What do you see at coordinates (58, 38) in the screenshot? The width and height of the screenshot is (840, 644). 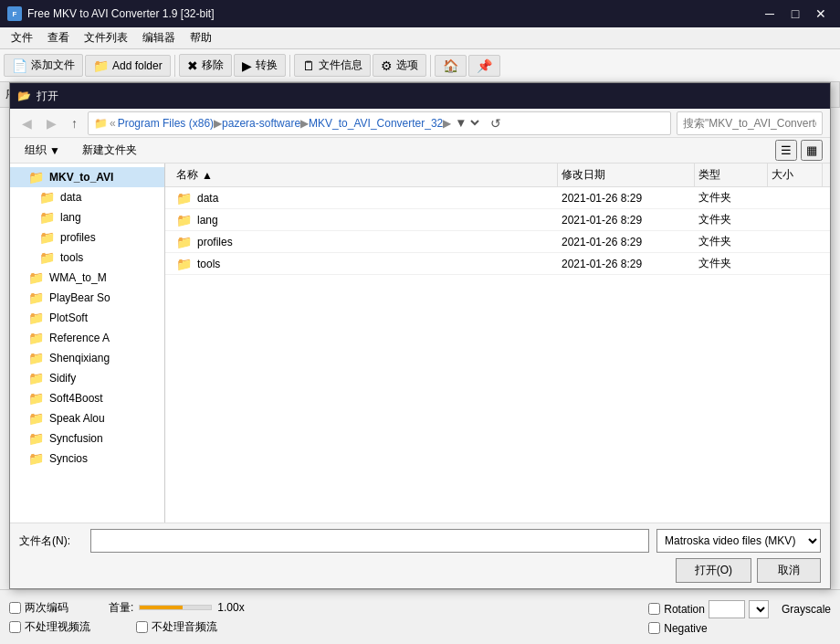 I see `menu-view: 查看` at bounding box center [58, 38].